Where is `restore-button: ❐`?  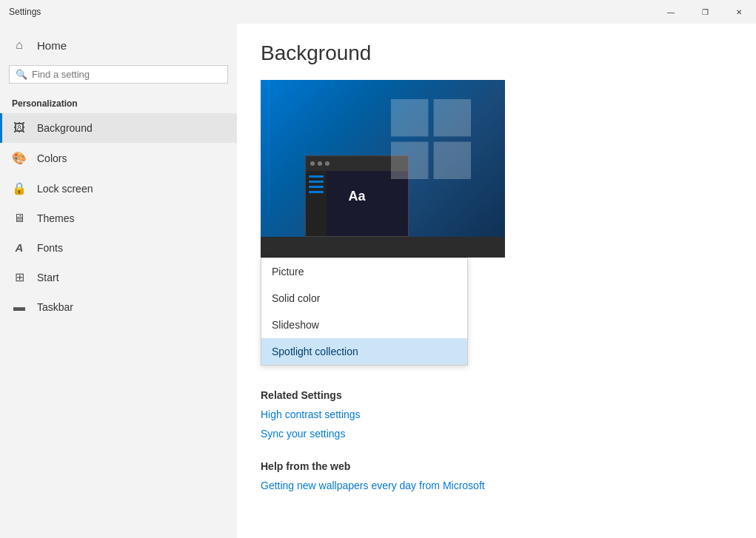 restore-button: ❐ is located at coordinates (705, 12).